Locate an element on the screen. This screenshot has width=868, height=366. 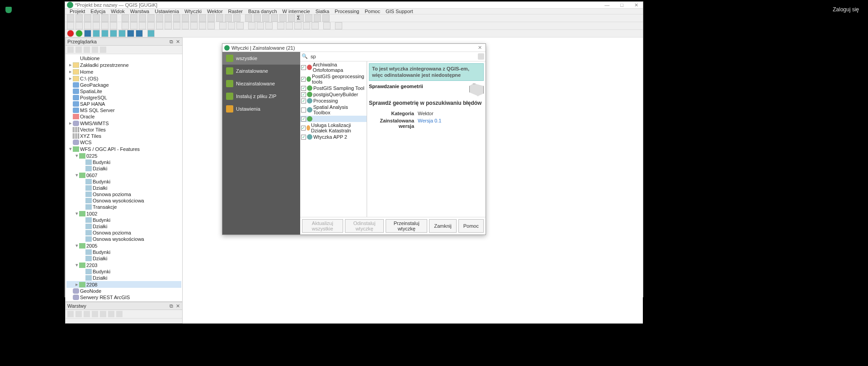
record-icon is located at coordinates (71, 33).